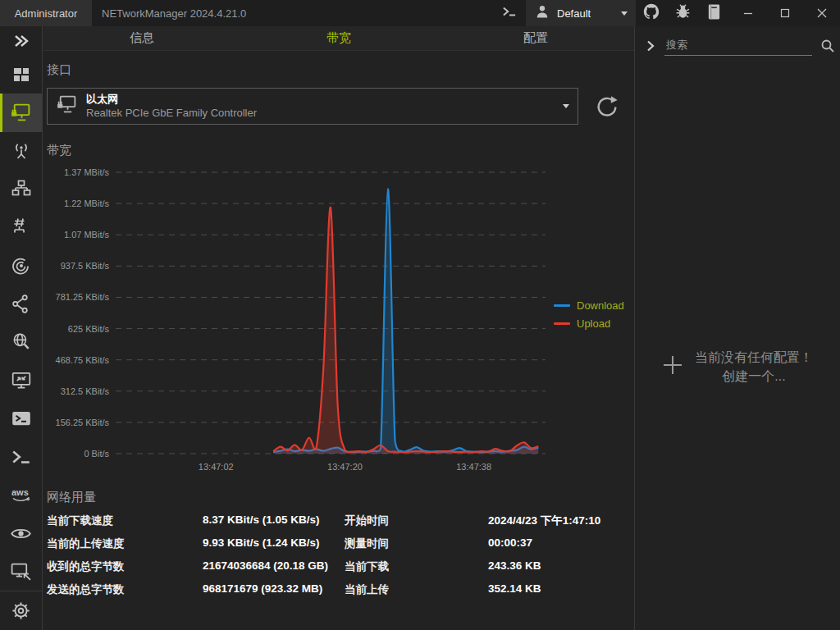  What do you see at coordinates (345, 467) in the screenshot?
I see `svg-text: 13:47:20` at bounding box center [345, 467].